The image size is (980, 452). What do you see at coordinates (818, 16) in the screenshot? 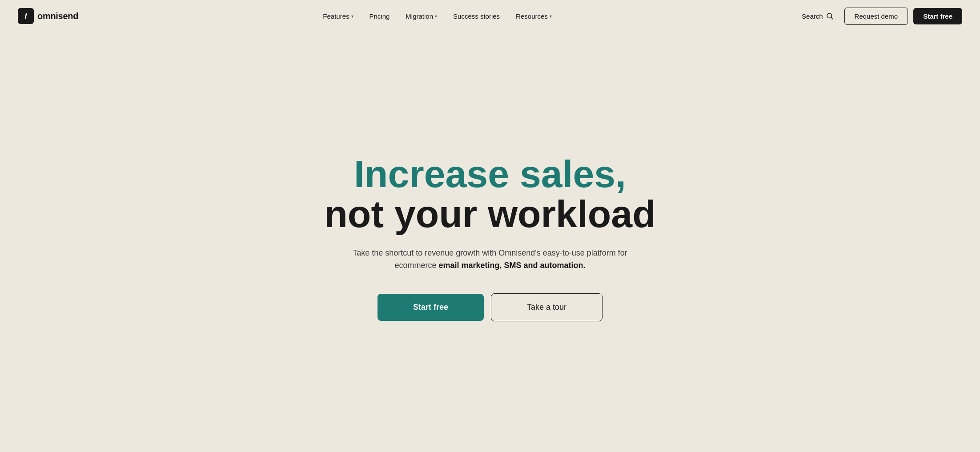
I see `search-button: Search` at bounding box center [818, 16].